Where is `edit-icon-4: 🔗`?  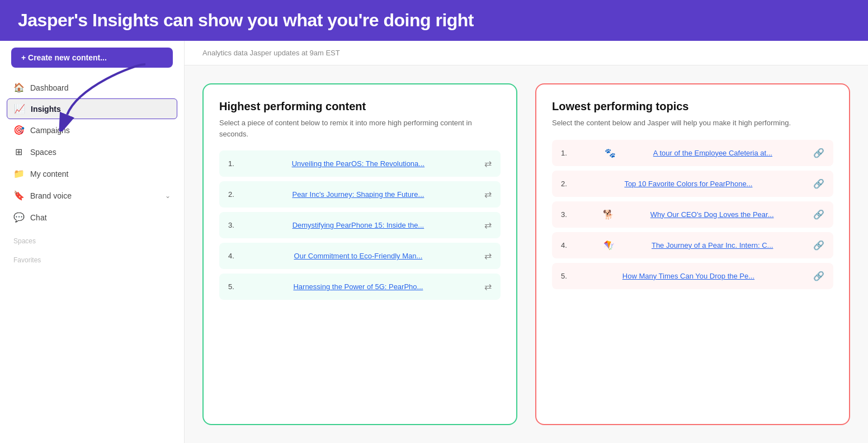
edit-icon-4: 🔗 is located at coordinates (819, 245).